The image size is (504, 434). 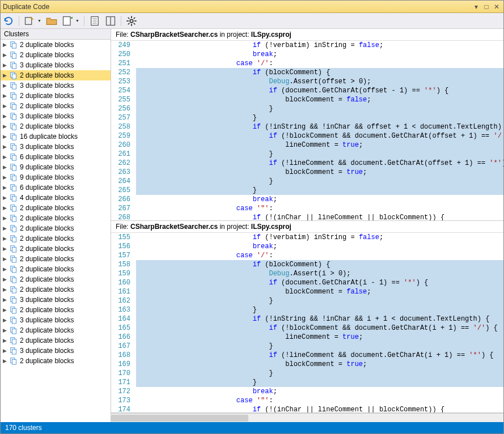 I want to click on code-line: 266 break;, so click(x=307, y=199).